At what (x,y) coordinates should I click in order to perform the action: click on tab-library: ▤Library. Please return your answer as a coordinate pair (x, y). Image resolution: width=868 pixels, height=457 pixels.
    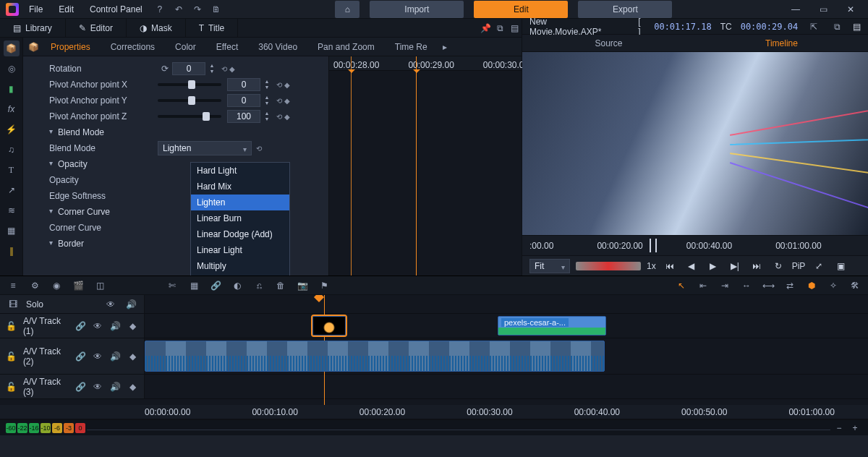
    Looking at the image, I should click on (33, 27).